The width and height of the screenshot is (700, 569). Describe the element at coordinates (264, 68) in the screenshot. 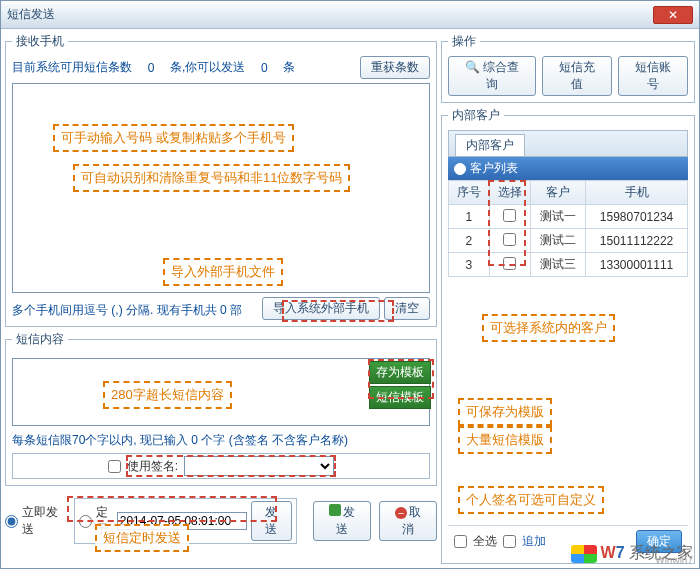

I see `send-count: 0` at that location.